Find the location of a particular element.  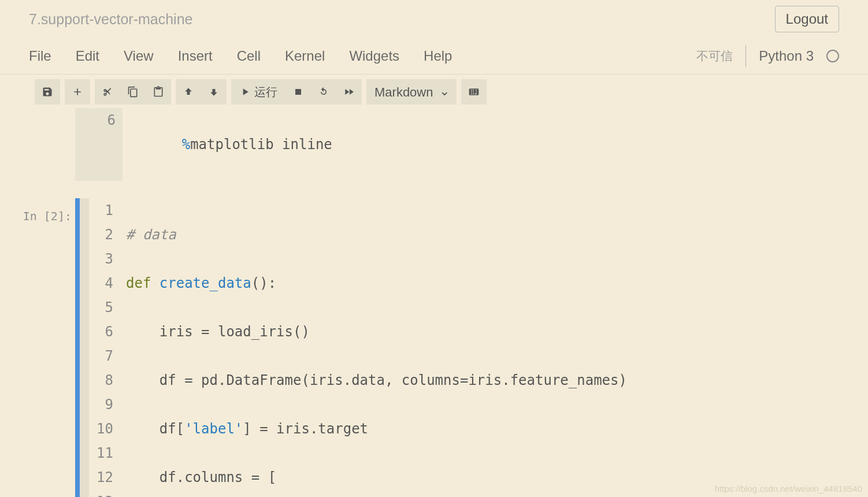

copy-button is located at coordinates (133, 92).